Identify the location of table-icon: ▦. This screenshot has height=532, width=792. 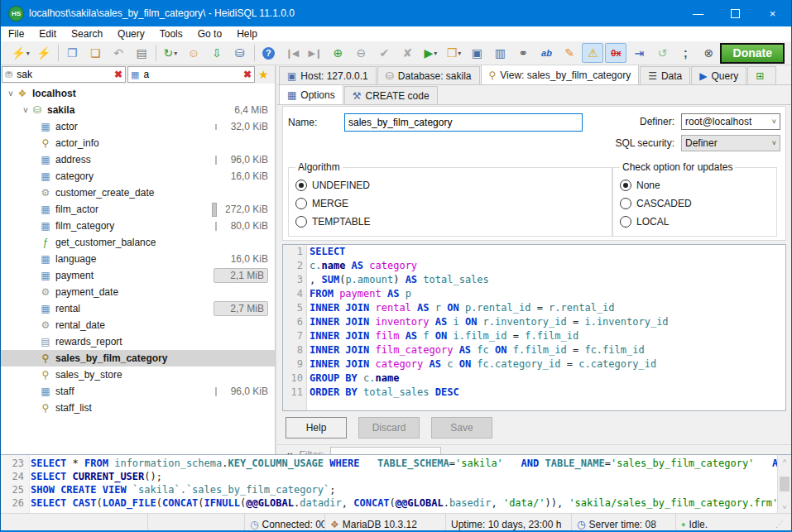
(46, 391).